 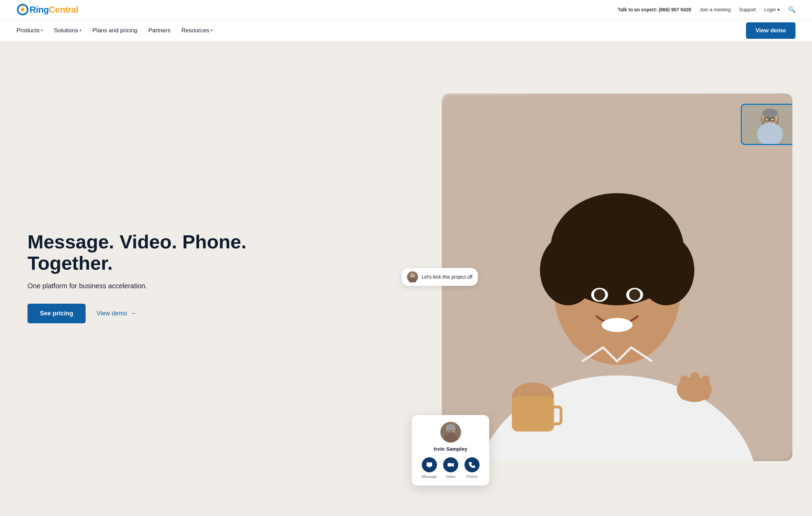 I want to click on top-bar: RingCentral Talk to an expert: (866) 907…, so click(x=406, y=10).